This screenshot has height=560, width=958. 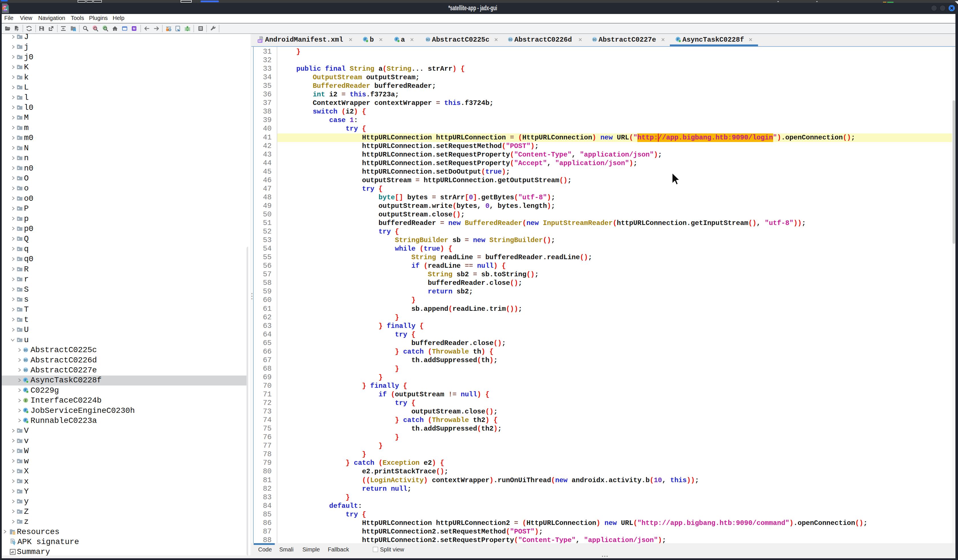 What do you see at coordinates (5, 7) in the screenshot?
I see `svg-text: JA` at bounding box center [5, 7].